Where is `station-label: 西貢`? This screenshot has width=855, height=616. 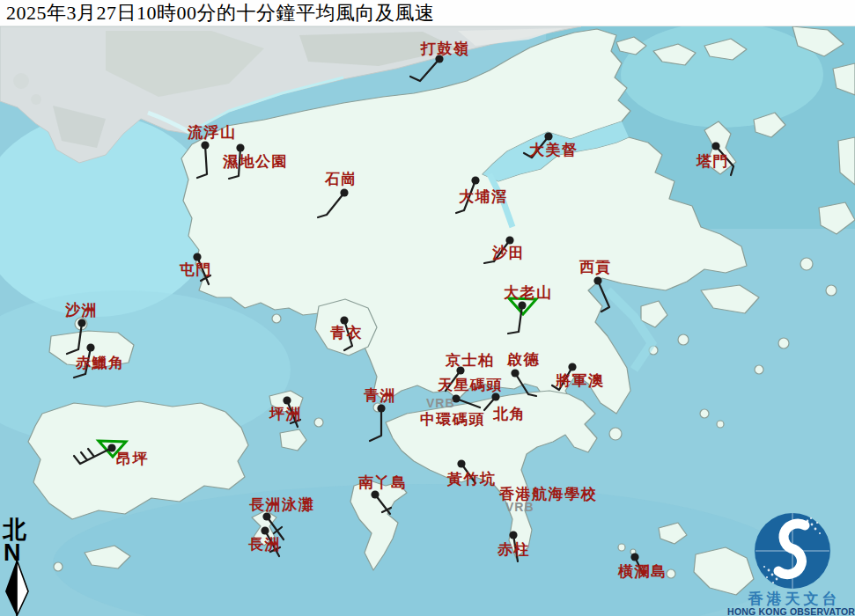 station-label: 西貢 is located at coordinates (595, 268).